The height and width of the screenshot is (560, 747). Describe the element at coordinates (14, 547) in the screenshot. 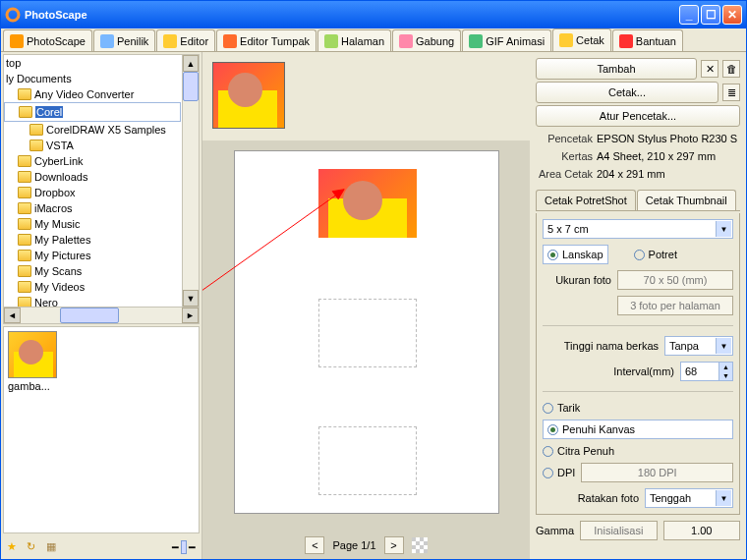

I see `star-icon: ★` at that location.